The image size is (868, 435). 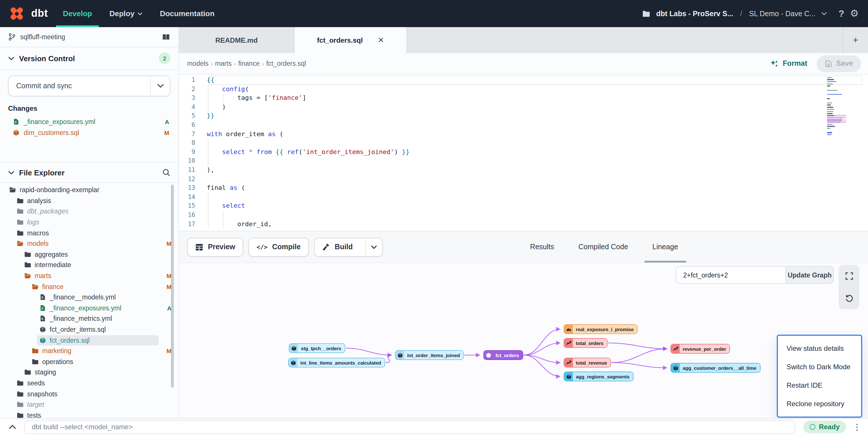 I want to click on tree-item-fct_order_items.sql: fct_order_items.sql, so click(x=89, y=329).